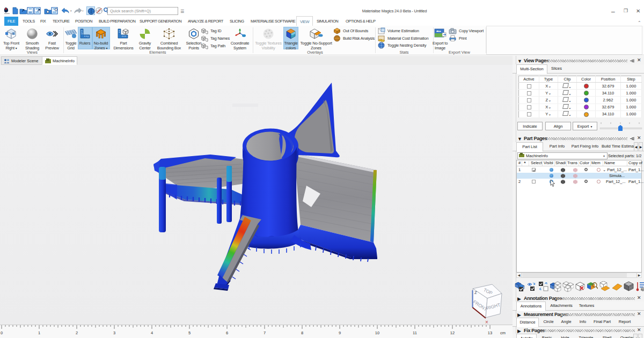 The image size is (644, 338). What do you see at coordinates (39, 333) in the screenshot?
I see `svg-text: 1` at bounding box center [39, 333].